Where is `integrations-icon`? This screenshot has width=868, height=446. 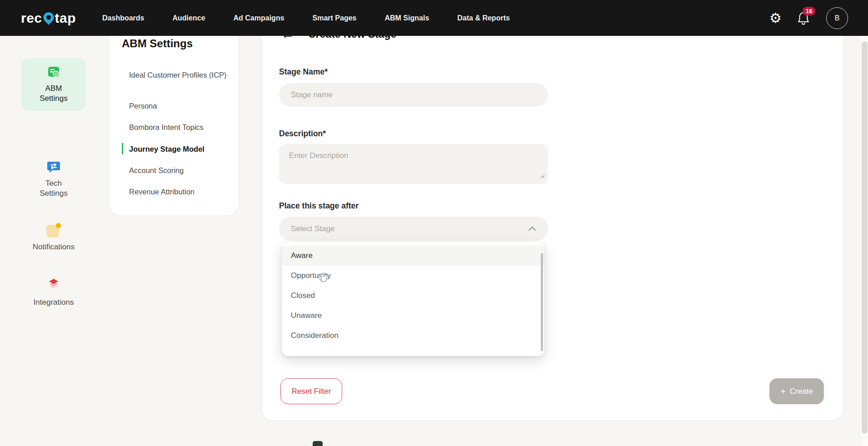 integrations-icon is located at coordinates (54, 285).